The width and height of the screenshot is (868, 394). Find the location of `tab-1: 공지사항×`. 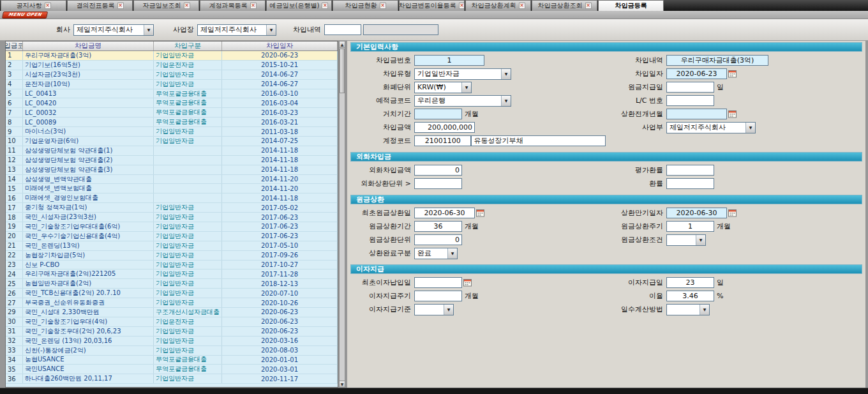

tab-1: 공지사항× is located at coordinates (33, 5).